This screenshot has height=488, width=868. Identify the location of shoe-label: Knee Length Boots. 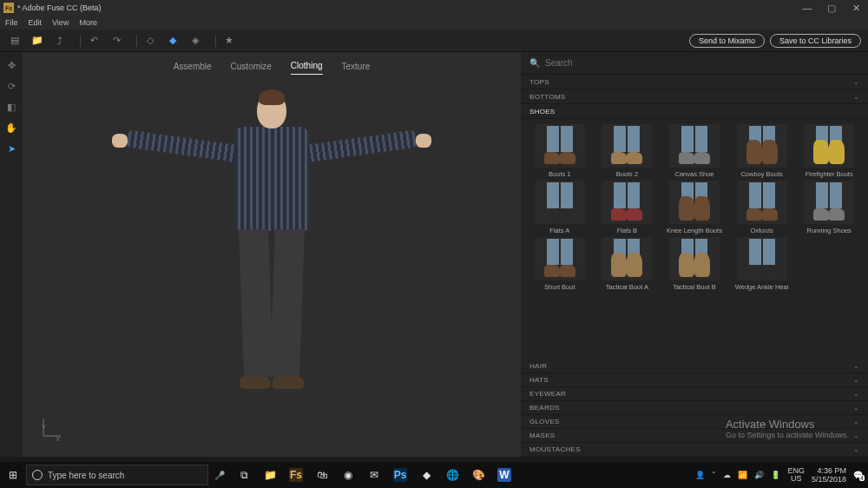
(694, 231).